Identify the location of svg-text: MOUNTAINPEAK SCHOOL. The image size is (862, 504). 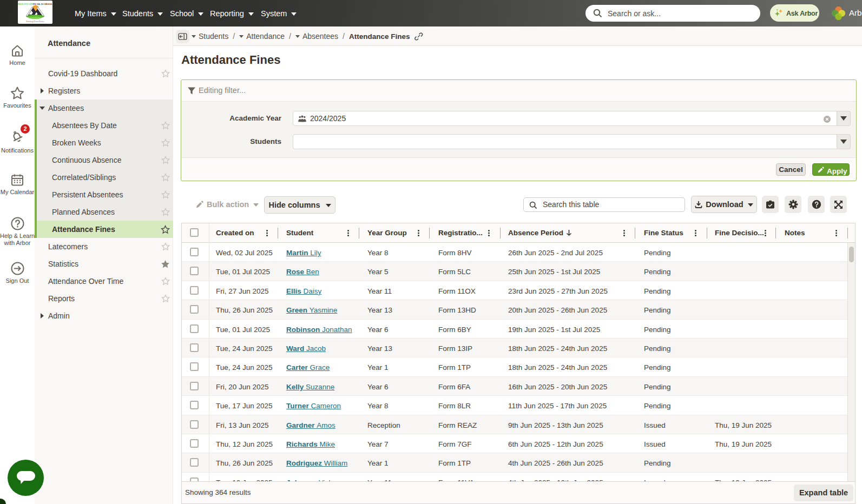
(35, 4).